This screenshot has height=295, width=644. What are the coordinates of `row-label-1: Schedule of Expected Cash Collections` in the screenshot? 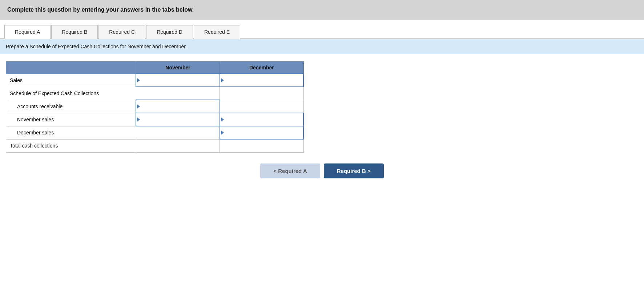 It's located at (71, 93).